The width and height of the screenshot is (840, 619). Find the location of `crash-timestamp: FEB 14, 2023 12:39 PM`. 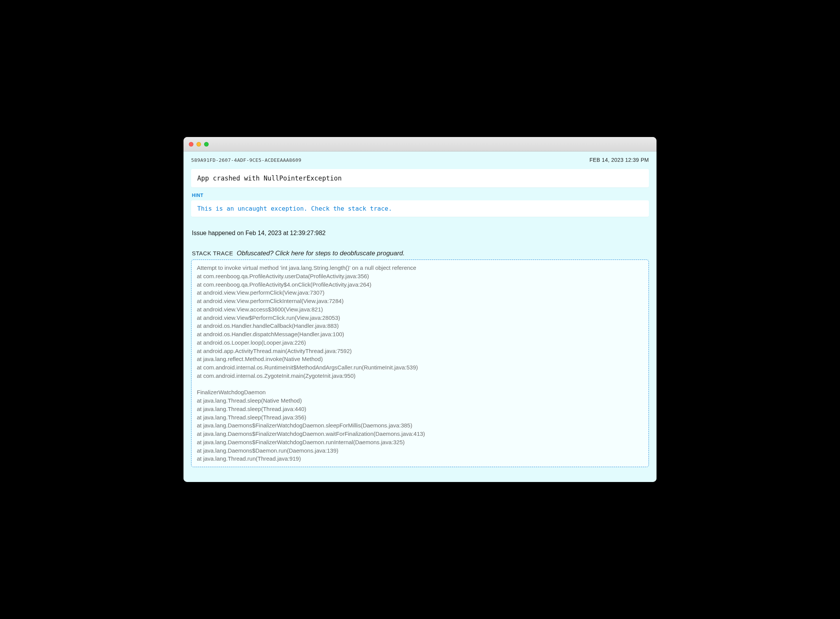

crash-timestamp: FEB 14, 2023 12:39 PM is located at coordinates (619, 160).